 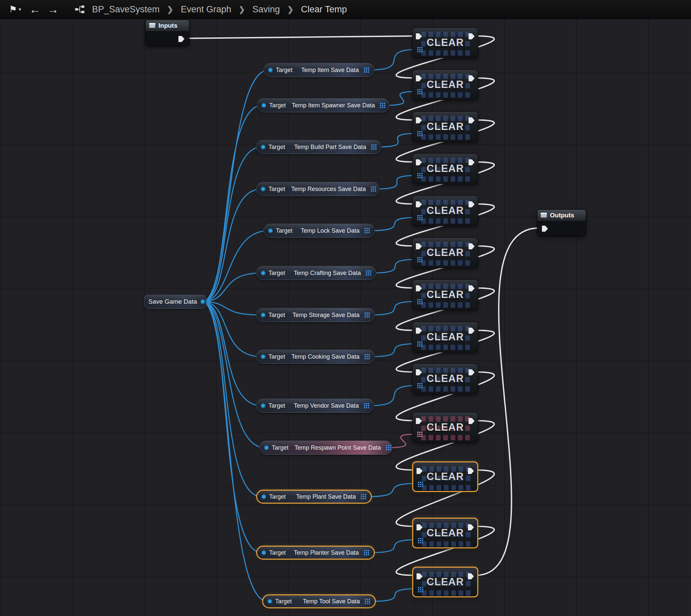 I want to click on chevron-down-icon: ▾, so click(x=20, y=9).